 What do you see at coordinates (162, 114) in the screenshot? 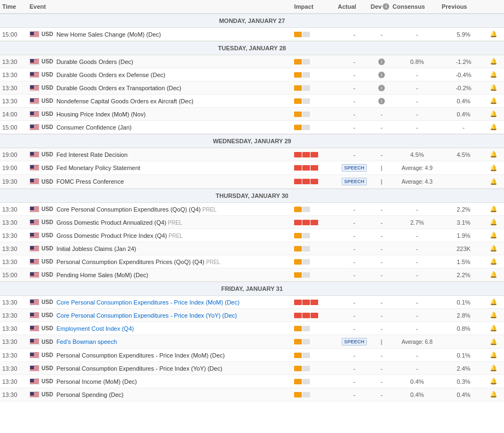
I see `event-country-name: USDHousing Price Index (MoM) (Nov)` at bounding box center [162, 114].